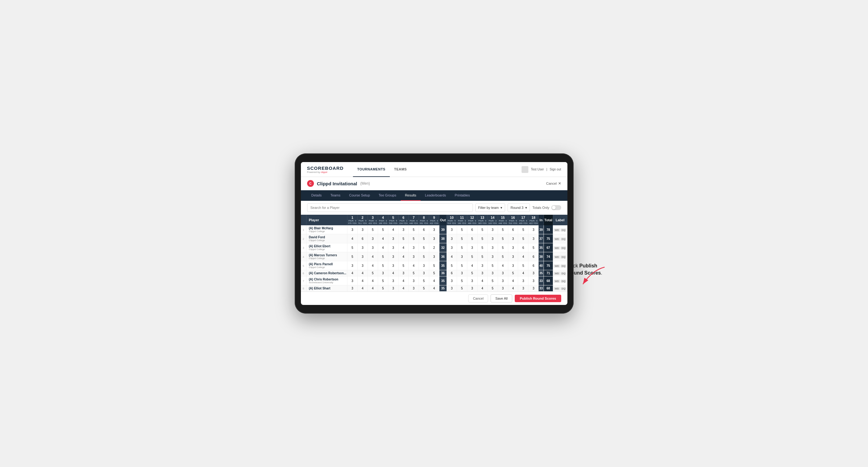 This screenshot has height=467, width=868. What do you see at coordinates (523, 248) in the screenshot?
I see `score-hole-17: 6` at bounding box center [523, 248].